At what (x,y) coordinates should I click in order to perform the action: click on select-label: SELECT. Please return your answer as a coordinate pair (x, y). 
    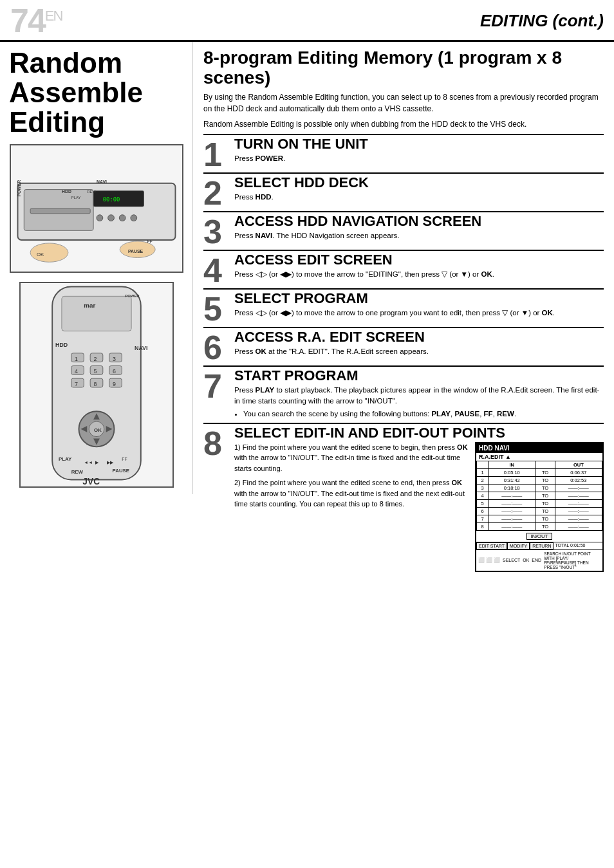
    Looking at the image, I should click on (511, 560).